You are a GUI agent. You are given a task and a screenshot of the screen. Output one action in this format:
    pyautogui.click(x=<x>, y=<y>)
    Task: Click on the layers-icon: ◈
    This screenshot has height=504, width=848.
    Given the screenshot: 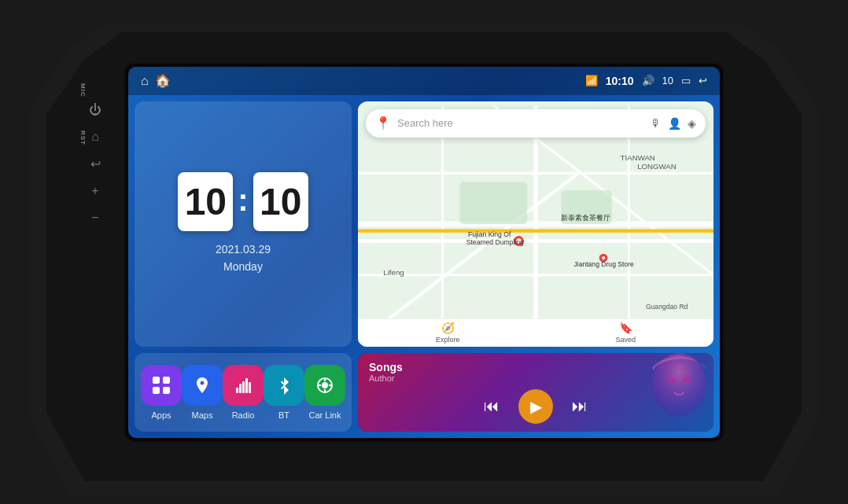 What is the action you would take?
    pyautogui.click(x=692, y=123)
    